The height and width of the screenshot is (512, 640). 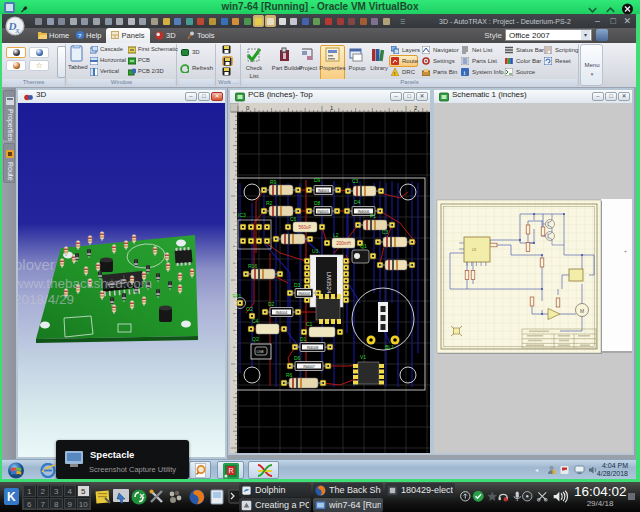 I want to click on svg-text: i, so click(x=465, y=72).